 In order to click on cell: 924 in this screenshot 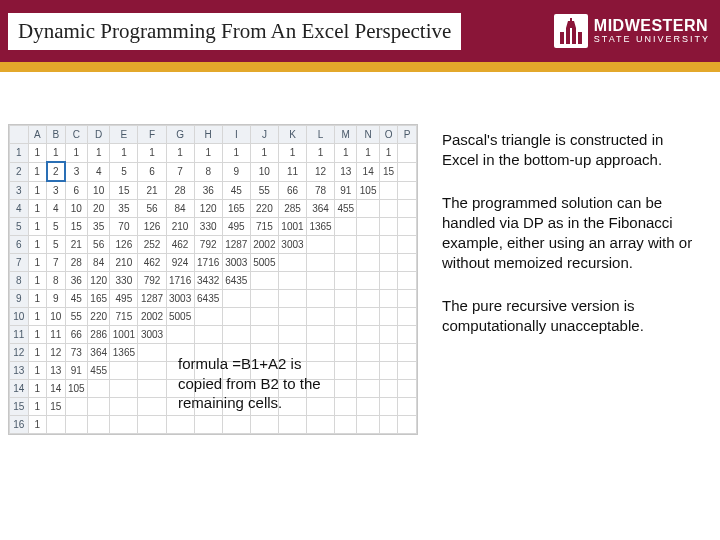, I will do `click(180, 263)`.